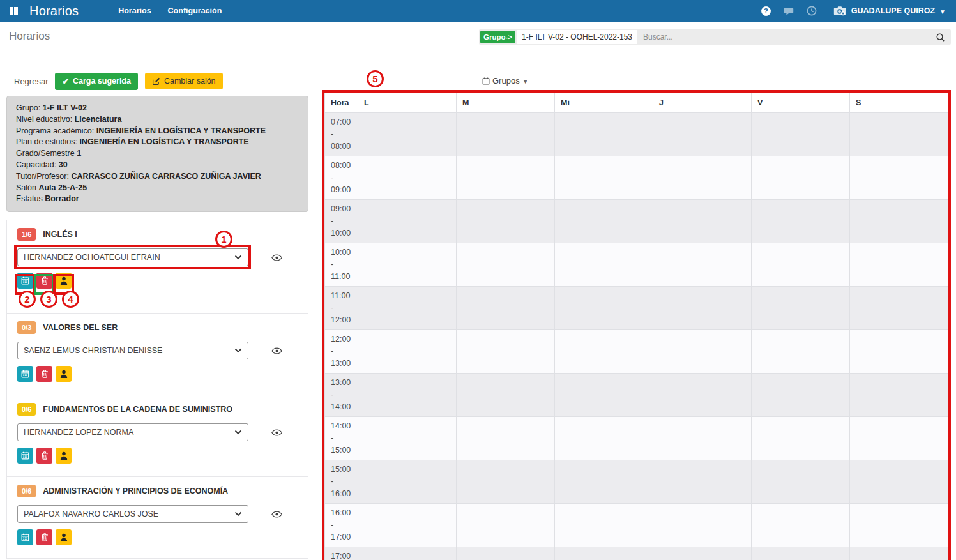  What do you see at coordinates (940, 37) in the screenshot?
I see `search-icon` at bounding box center [940, 37].